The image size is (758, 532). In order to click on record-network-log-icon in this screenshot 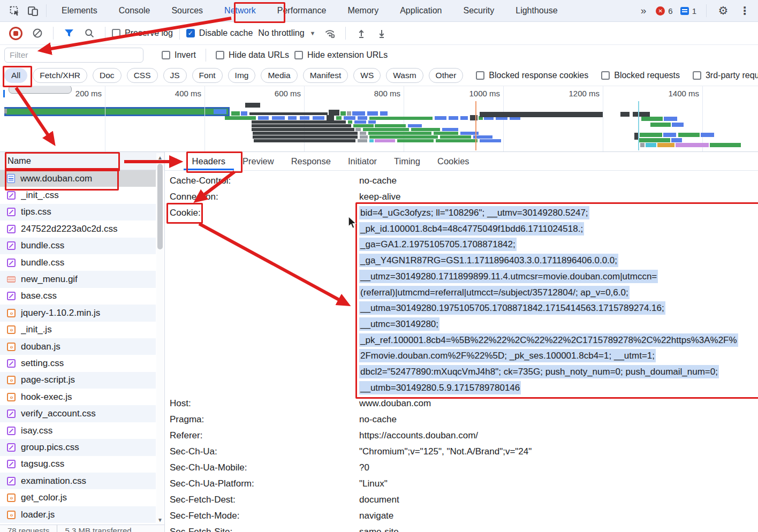, I will do `click(16, 33)`.